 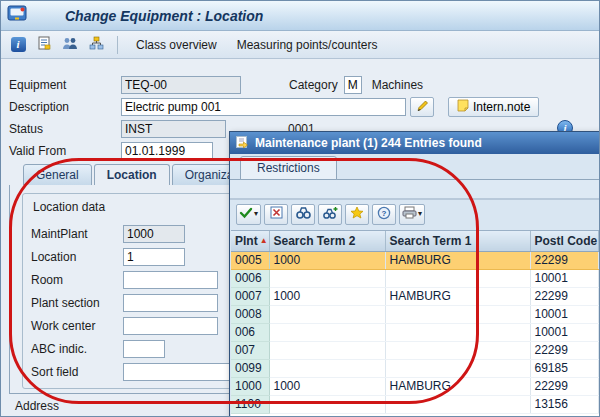 I want to click on page-title: Change Equipment : Location, so click(x=164, y=16).